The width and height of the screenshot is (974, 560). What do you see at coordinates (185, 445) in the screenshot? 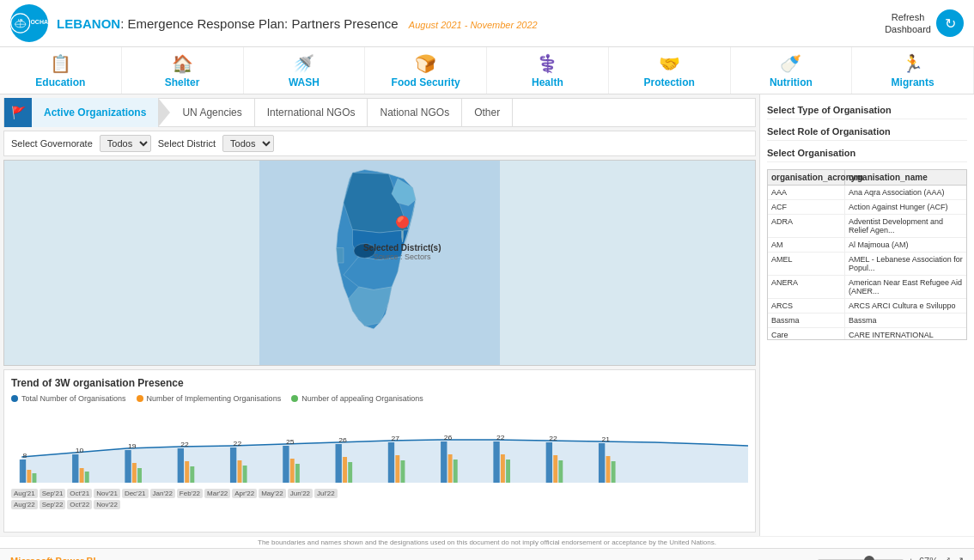
I see `svg-text: 22` at bounding box center [185, 445].